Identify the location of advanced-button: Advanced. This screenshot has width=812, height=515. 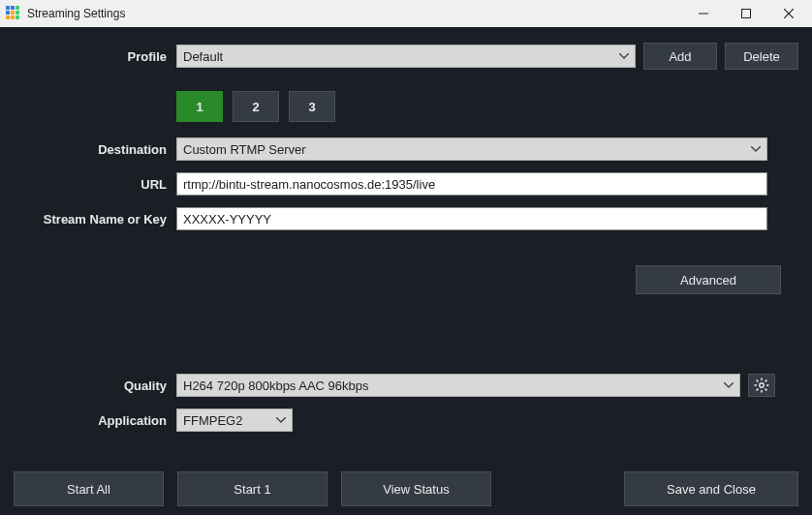
(708, 280).